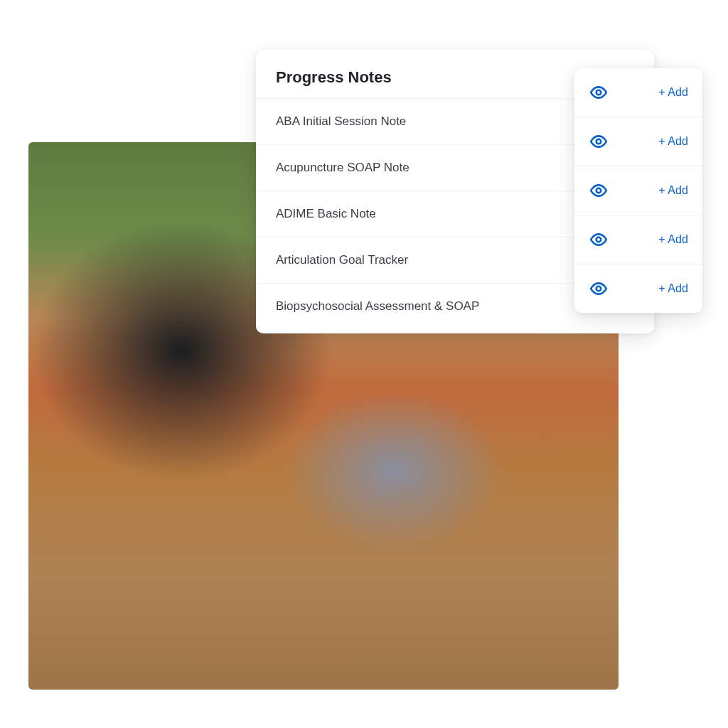  What do you see at coordinates (326, 213) in the screenshot?
I see `note-label: ADIME Basic Note` at bounding box center [326, 213].